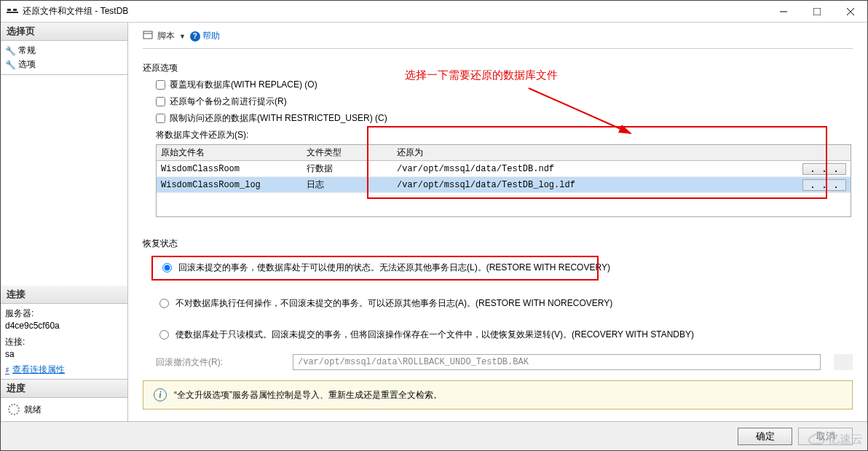  I want to click on sidebar-item-general: 🔧常规, so click(64, 51).